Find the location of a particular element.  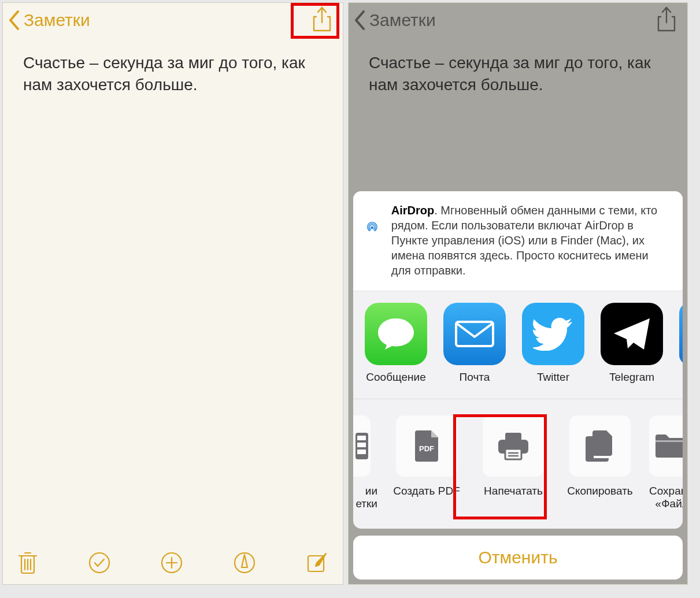

folder-icon is located at coordinates (666, 446).